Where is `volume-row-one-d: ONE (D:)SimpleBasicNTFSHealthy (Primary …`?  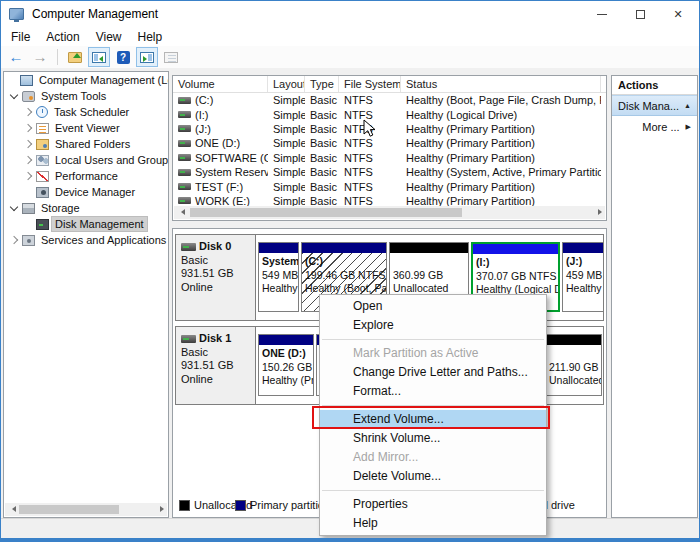
volume-row-one-d: ONE (D:)SimpleBasicNTFSHealthy (Primary … is located at coordinates (390, 143).